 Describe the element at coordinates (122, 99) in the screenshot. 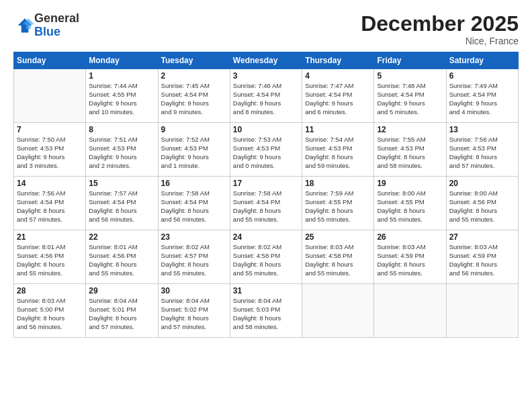

I see `day-info: Sunrise: 7:44 AMSunset: 4:55 PMDaylight:…` at that location.